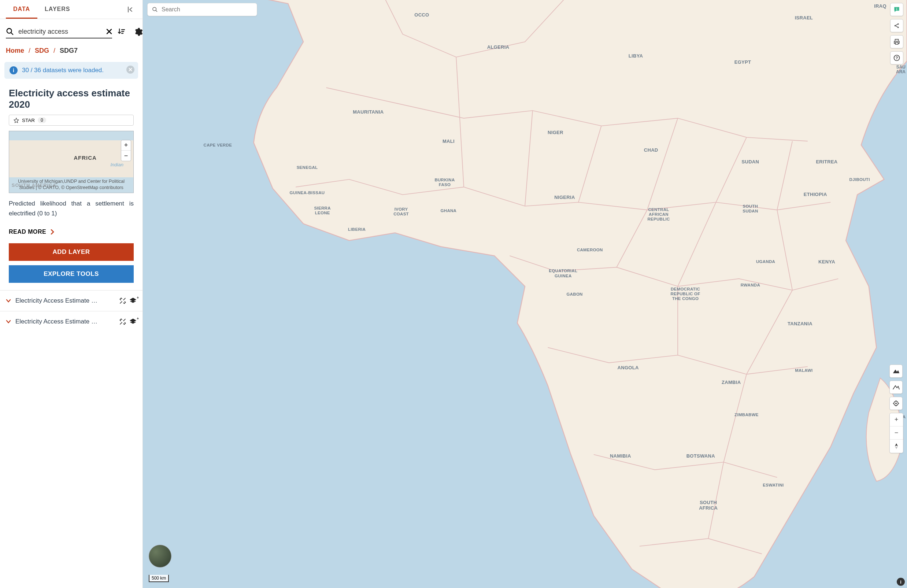  I want to click on clear-search-button, so click(109, 31).